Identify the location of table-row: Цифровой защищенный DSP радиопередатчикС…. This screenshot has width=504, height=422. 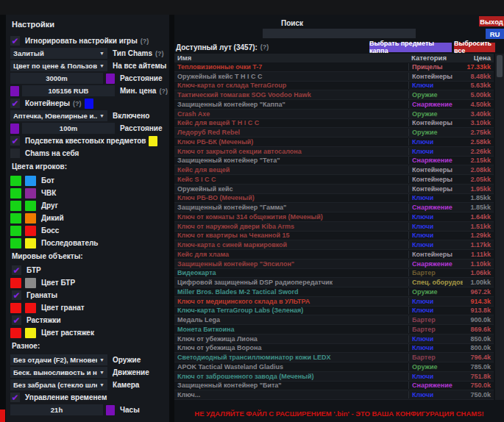
(334, 282).